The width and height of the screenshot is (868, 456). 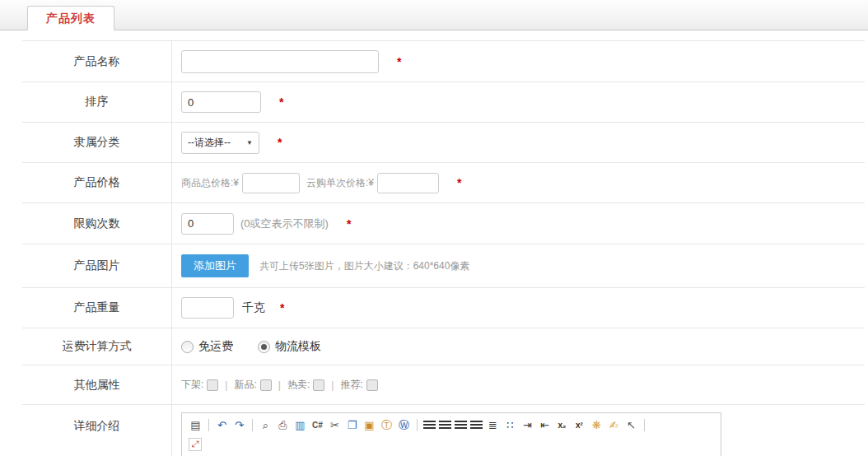 What do you see at coordinates (216, 347) in the screenshot?
I see `radio-free-shipping-label: 免运费` at bounding box center [216, 347].